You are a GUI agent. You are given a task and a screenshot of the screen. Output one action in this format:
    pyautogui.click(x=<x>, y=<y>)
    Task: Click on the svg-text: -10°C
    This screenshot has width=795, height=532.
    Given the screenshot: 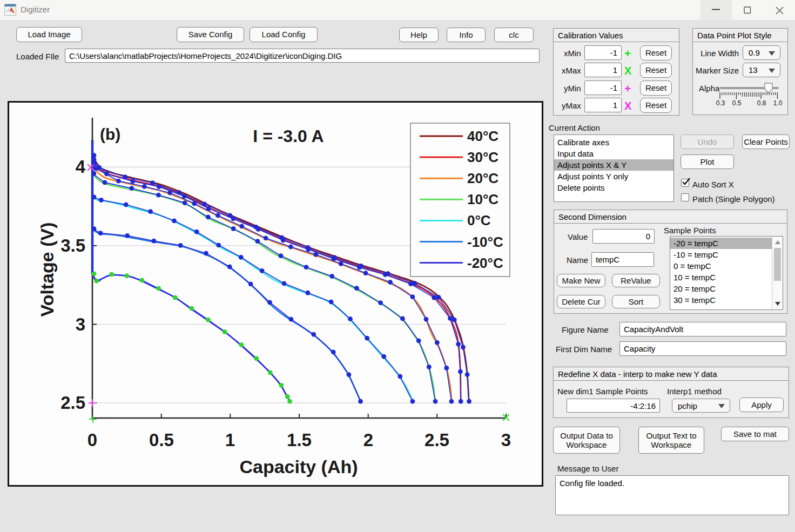 What is the action you would take?
    pyautogui.click(x=485, y=242)
    